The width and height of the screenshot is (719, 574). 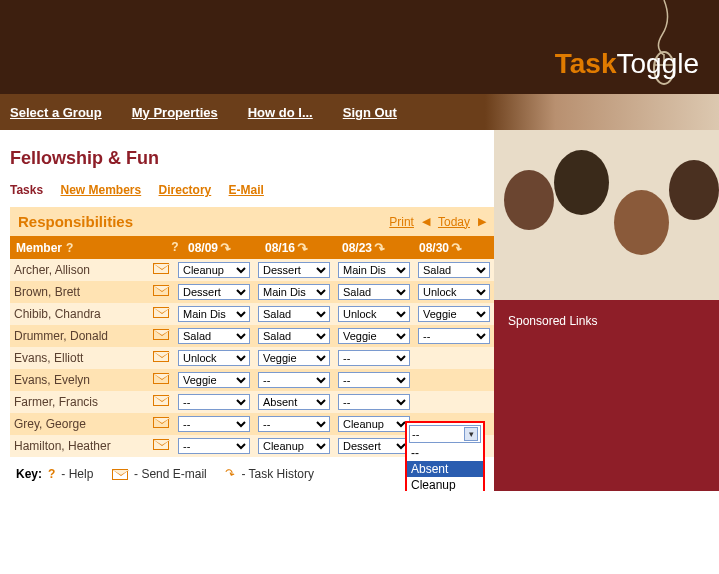 I want to click on next-arrow-icon: ▶, so click(x=482, y=222).